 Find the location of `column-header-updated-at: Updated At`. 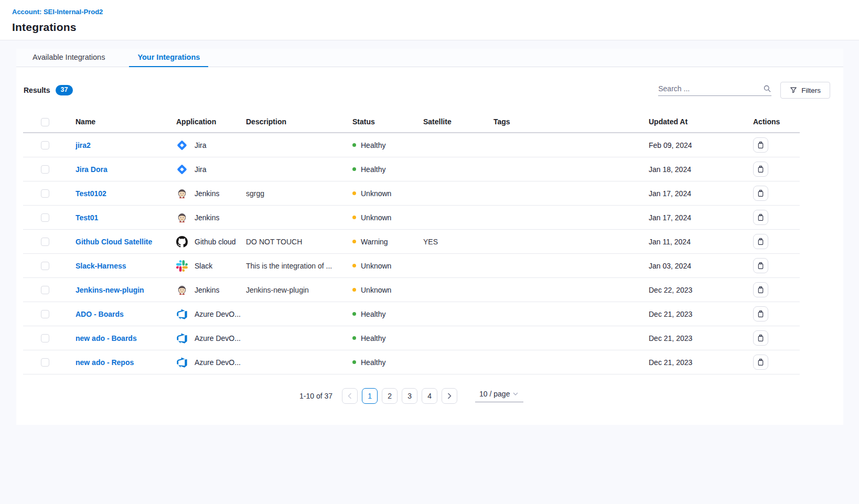

column-header-updated-at: Updated At is located at coordinates (701, 122).